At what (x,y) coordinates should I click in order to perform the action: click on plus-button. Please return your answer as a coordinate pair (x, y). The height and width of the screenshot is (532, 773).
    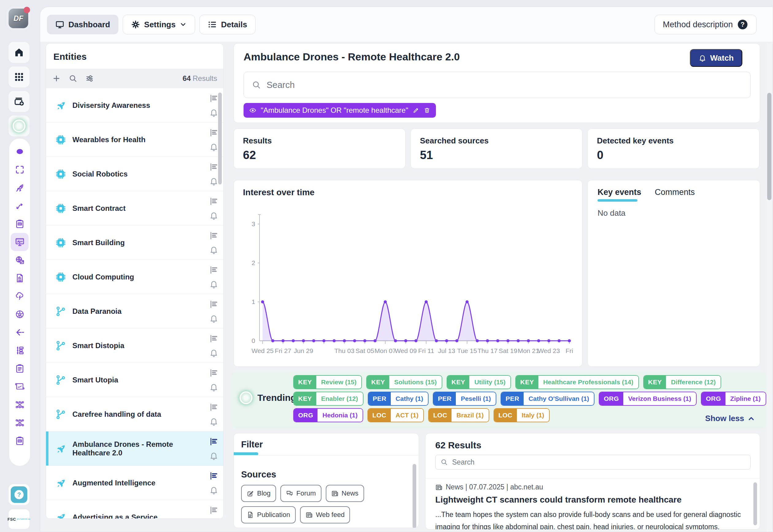
    Looking at the image, I should click on (56, 78).